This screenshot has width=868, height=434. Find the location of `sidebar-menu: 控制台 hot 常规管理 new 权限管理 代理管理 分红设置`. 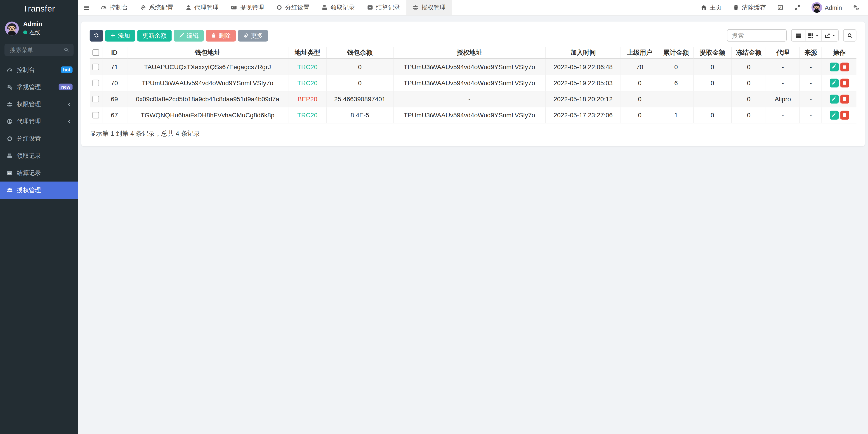

sidebar-menu: 控制台 hot 常规管理 new 权限管理 代理管理 分红设置 is located at coordinates (39, 130).